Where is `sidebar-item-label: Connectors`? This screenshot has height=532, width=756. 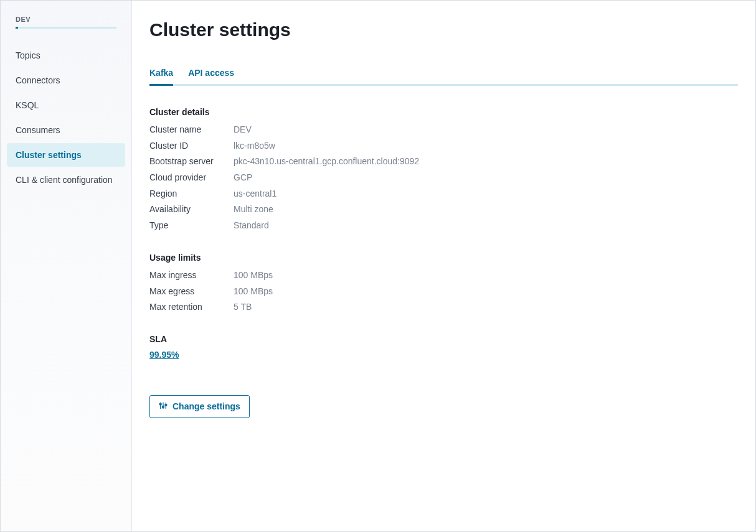 sidebar-item-label: Connectors is located at coordinates (38, 80).